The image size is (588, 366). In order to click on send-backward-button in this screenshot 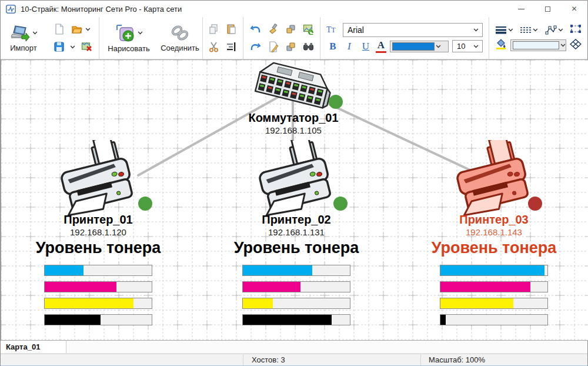, I will do `click(291, 47)`.